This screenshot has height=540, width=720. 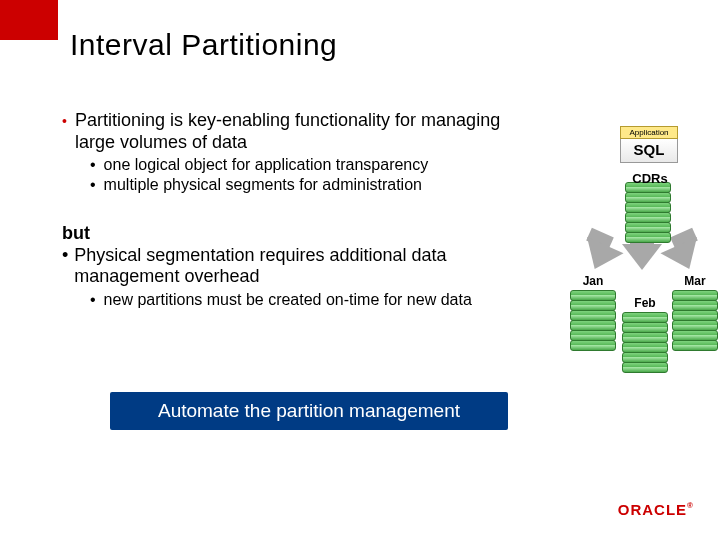 What do you see at coordinates (656, 510) in the screenshot?
I see `oracle-logo: ORACLE` at bounding box center [656, 510].